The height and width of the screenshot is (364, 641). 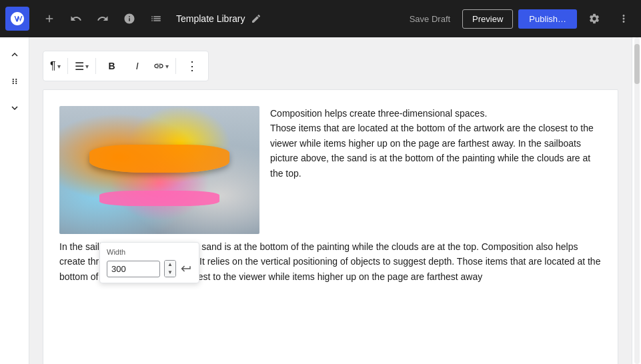 What do you see at coordinates (548, 19) in the screenshot?
I see `publish-button: Publish…` at bounding box center [548, 19].